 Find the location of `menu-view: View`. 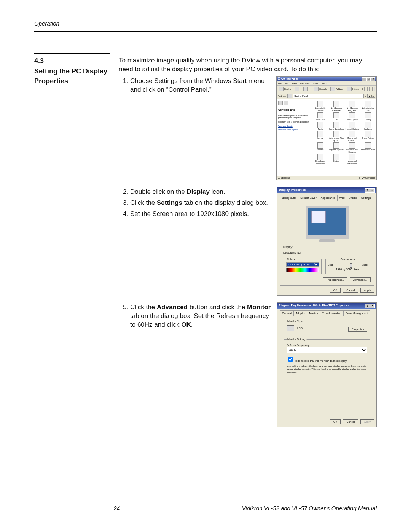

menu-view: View is located at coordinates (295, 83).